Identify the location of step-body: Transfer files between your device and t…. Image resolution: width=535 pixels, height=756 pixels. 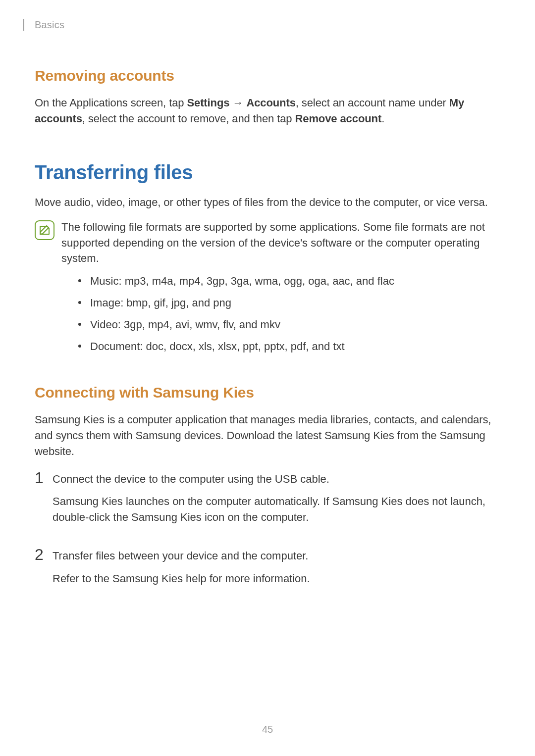
(276, 571).